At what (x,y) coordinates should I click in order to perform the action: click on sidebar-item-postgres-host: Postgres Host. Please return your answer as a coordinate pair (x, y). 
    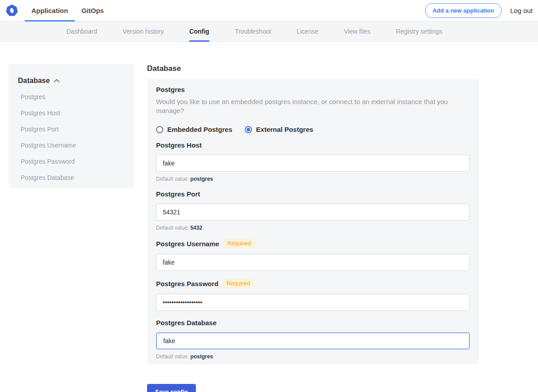
    Looking at the image, I should click on (73, 113).